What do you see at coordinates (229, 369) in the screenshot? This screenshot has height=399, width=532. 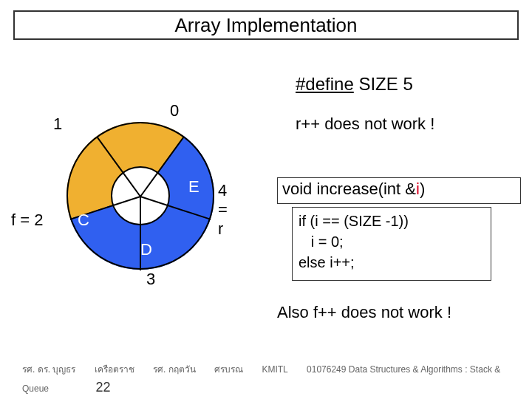 I see `footer-name: ศรบรณ` at bounding box center [229, 369].